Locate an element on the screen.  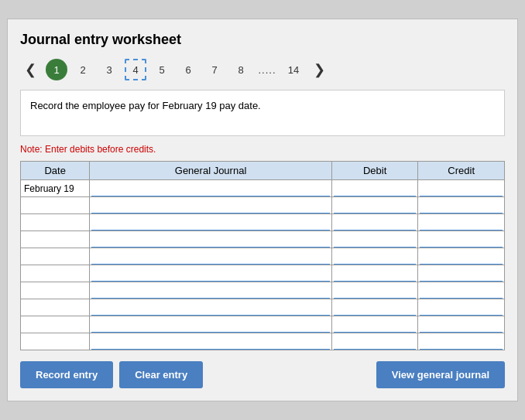
page-5: 5 is located at coordinates (162, 70).